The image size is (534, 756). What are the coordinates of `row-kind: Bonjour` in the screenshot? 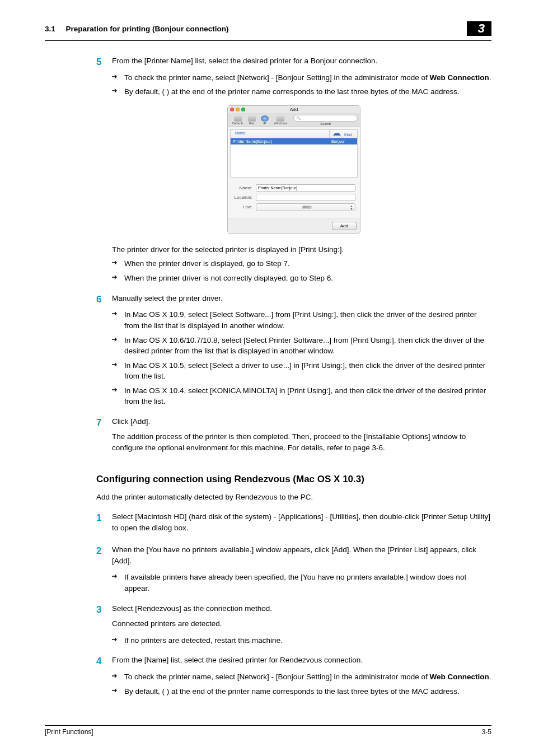 It's located at (343, 141).